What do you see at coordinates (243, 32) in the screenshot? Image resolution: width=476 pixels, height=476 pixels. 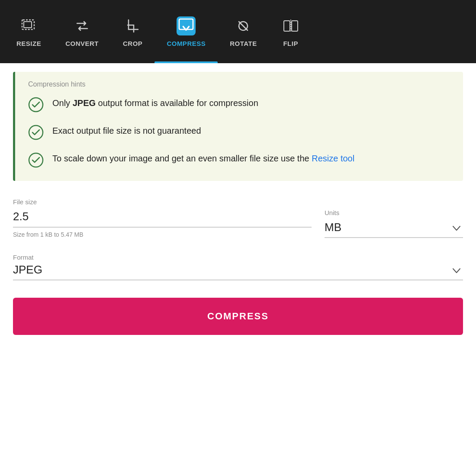 I see `nav-item-rotate: ROTATE` at bounding box center [243, 32].